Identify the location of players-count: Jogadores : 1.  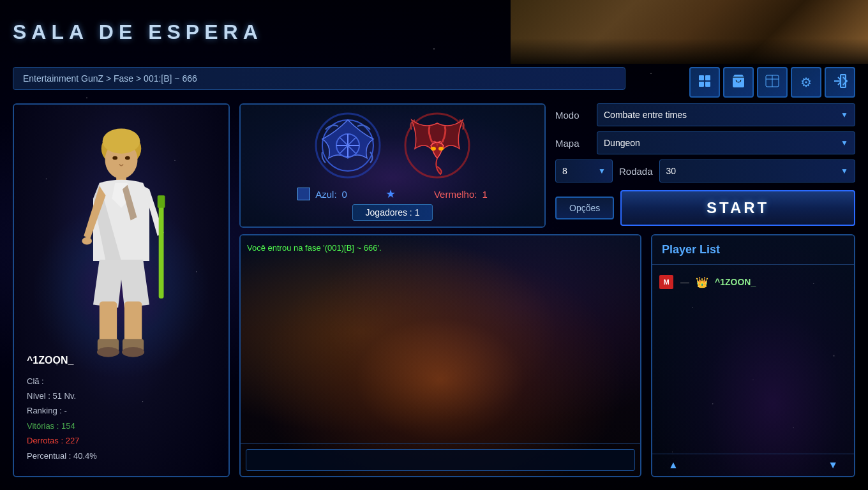
(393, 212).